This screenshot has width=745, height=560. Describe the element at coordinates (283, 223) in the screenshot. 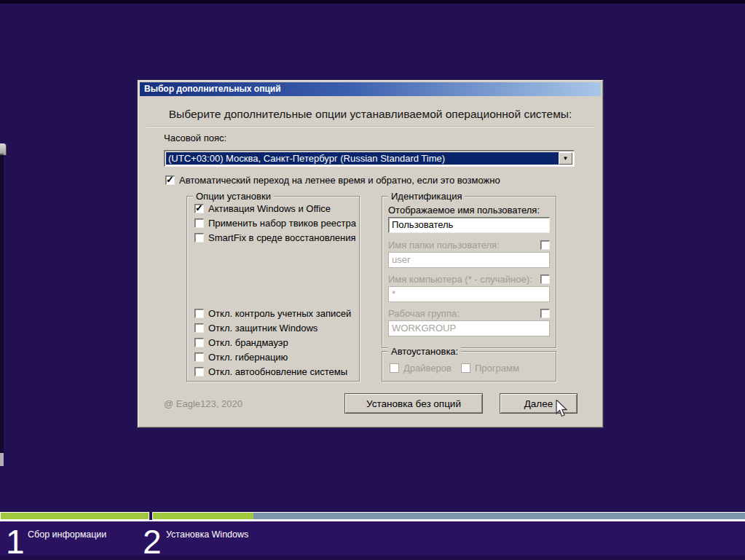

I see `checkbox-label: Применить набор твиков реестра` at that location.